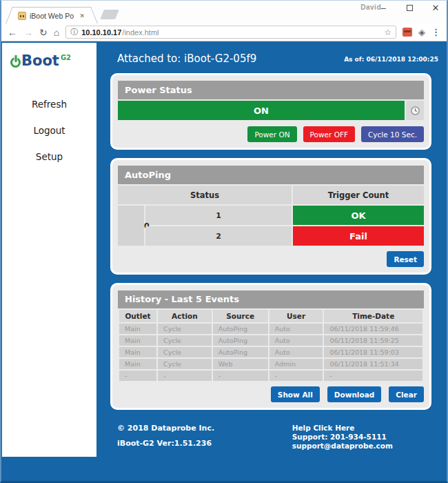  Describe the element at coordinates (374, 316) in the screenshot. I see `history-col-time: Time-Date` at that location.